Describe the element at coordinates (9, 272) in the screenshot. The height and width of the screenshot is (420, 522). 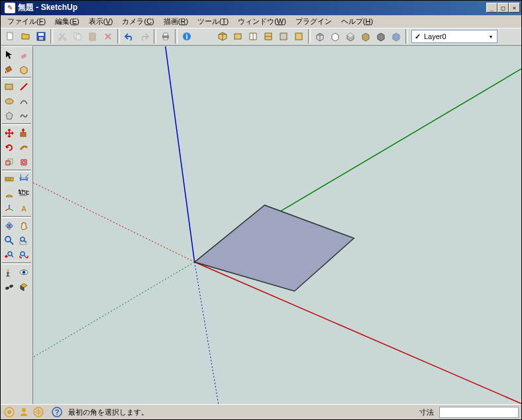
I see `position-camera-tool` at that location.